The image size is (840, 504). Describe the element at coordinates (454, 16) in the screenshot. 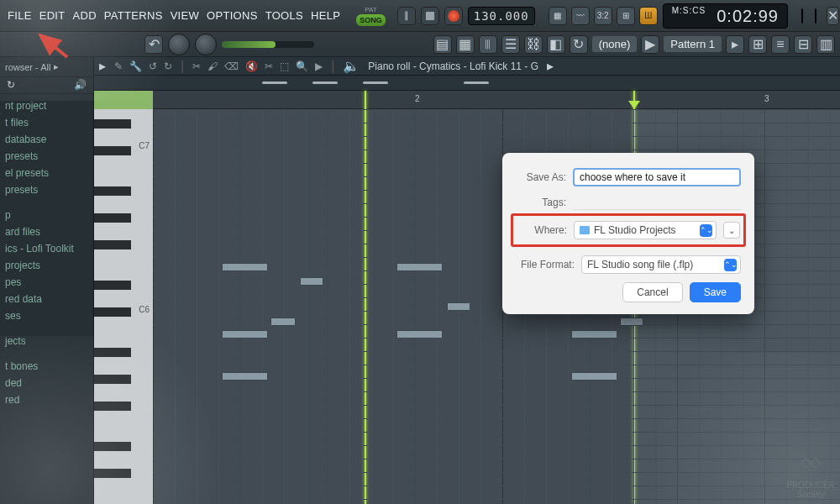

I see `record-button` at that location.